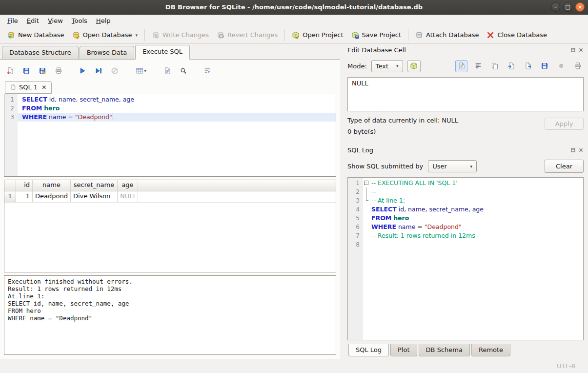  What do you see at coordinates (466, 192) in the screenshot?
I see `code-line: 2--` at bounding box center [466, 192].